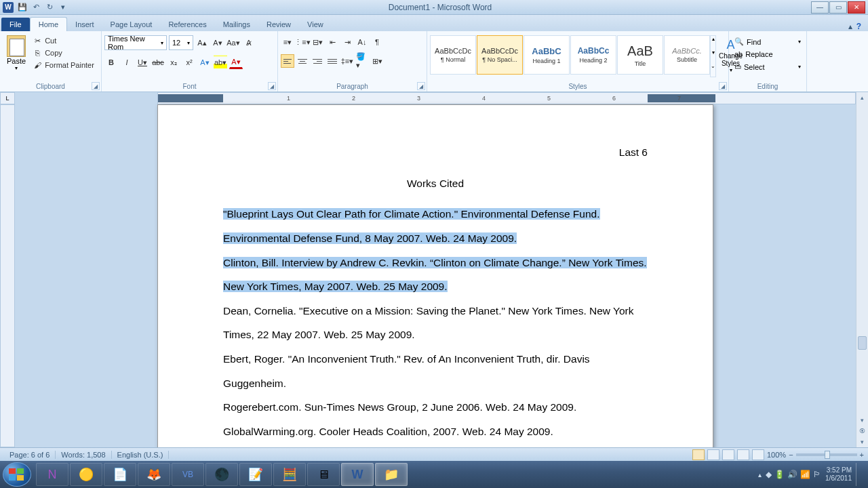  I want to click on taskbar-app2: 📄, so click(120, 474).